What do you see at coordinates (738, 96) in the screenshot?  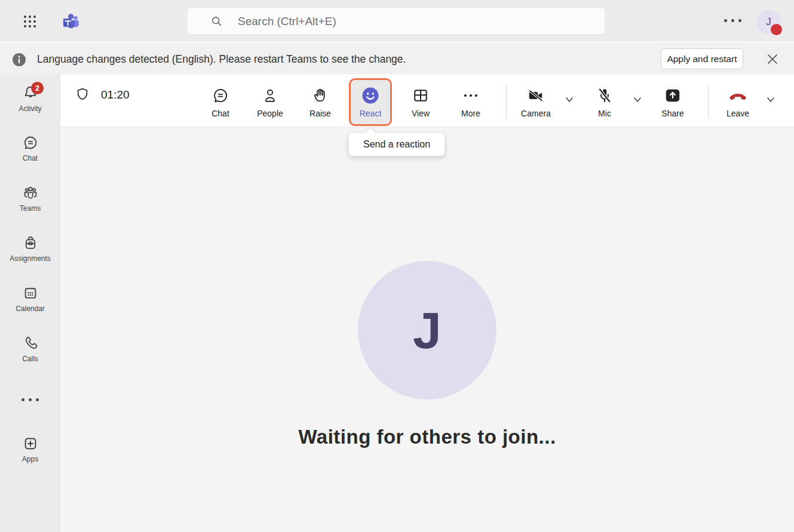 I see `leave-call-icon` at bounding box center [738, 96].